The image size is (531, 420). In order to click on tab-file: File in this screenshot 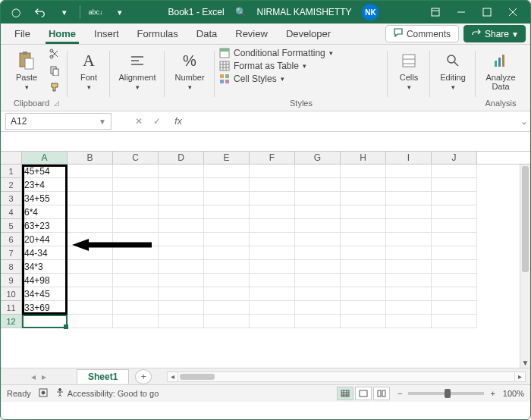, I will do `click(23, 33)`.